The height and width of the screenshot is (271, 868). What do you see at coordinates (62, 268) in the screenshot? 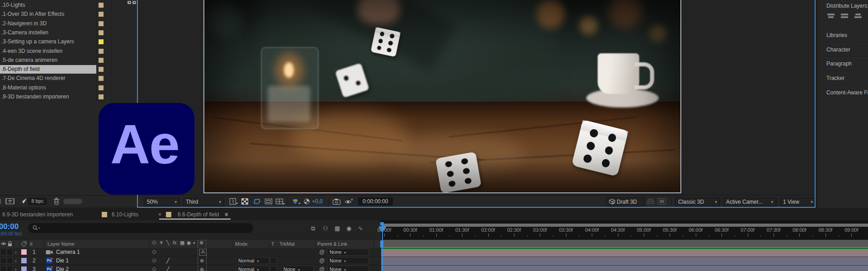
I see `layer-name: Die 2` at bounding box center [62, 268].